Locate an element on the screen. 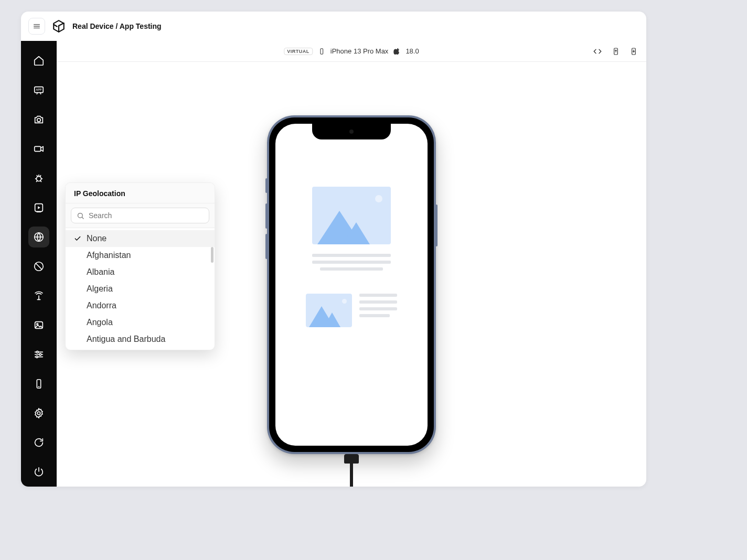  geolocation-search-wrap is located at coordinates (140, 216).